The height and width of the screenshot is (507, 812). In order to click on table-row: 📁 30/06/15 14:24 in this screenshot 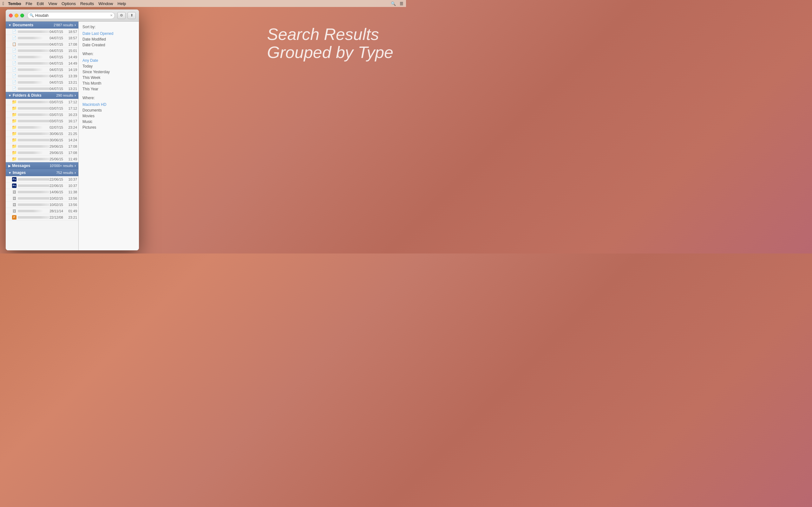, I will do `click(42, 140)`.